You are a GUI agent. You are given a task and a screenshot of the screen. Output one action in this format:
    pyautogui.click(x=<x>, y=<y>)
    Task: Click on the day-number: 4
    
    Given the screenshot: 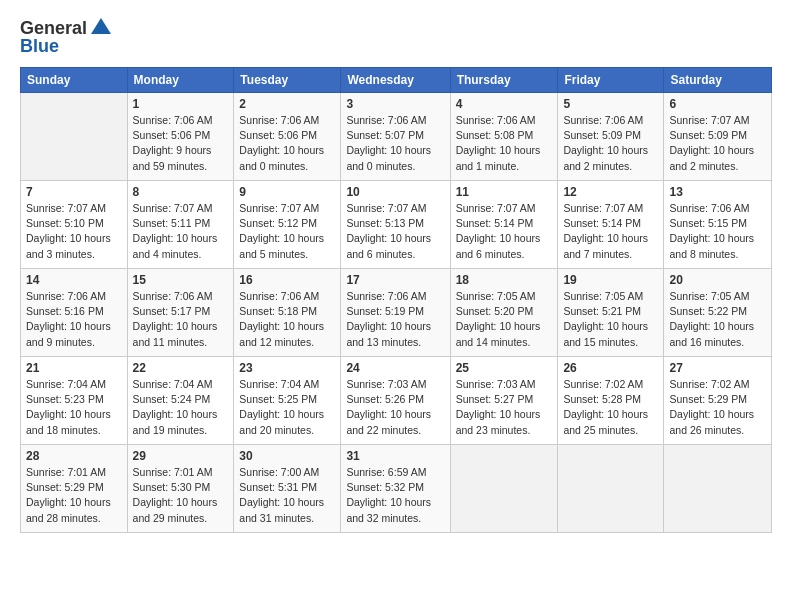 What is the action you would take?
    pyautogui.click(x=504, y=104)
    